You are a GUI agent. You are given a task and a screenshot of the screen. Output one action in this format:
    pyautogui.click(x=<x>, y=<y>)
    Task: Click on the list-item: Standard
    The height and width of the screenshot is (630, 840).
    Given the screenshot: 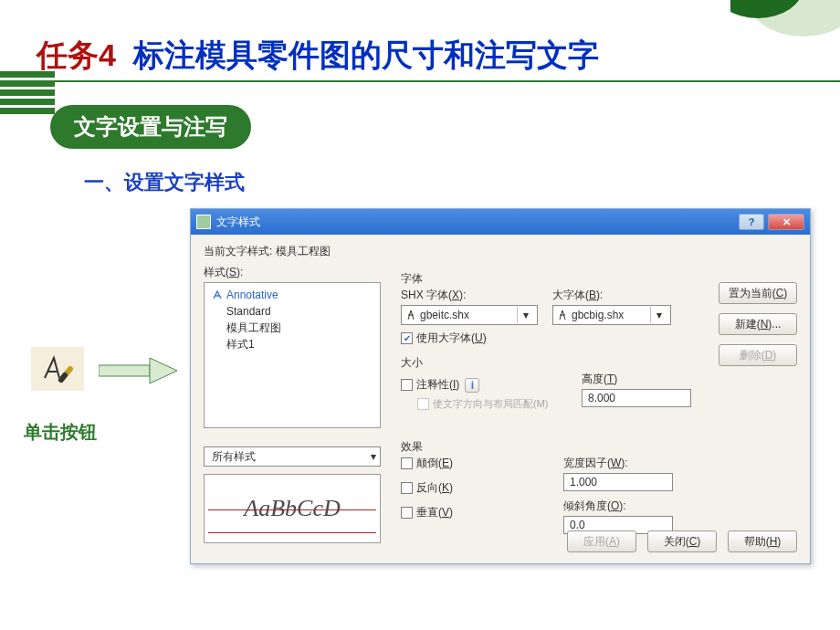 What is the action you would take?
    pyautogui.click(x=292, y=311)
    